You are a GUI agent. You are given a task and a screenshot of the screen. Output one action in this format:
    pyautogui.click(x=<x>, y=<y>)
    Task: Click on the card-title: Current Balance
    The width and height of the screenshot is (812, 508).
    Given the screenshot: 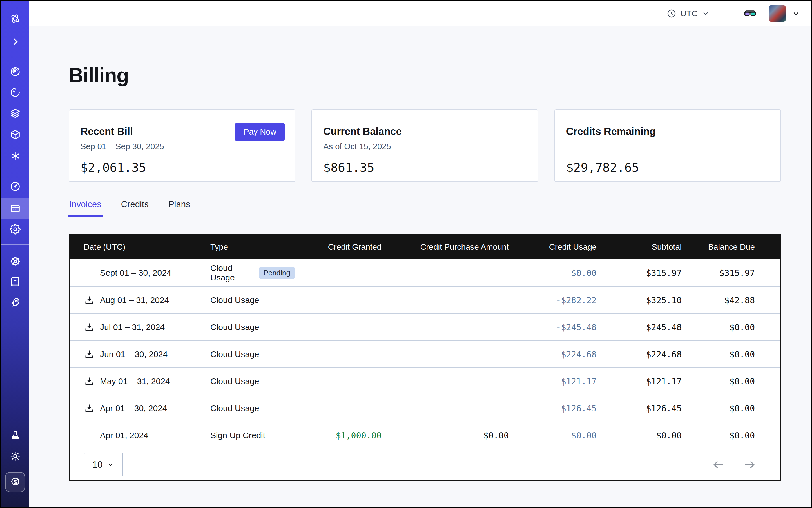 What is the action you would take?
    pyautogui.click(x=425, y=132)
    